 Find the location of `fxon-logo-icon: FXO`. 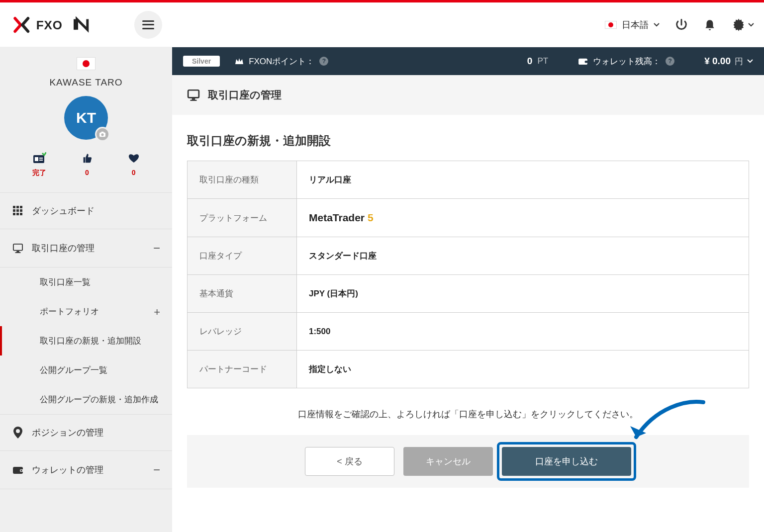

fxon-logo-icon: FXO is located at coordinates (65, 25).